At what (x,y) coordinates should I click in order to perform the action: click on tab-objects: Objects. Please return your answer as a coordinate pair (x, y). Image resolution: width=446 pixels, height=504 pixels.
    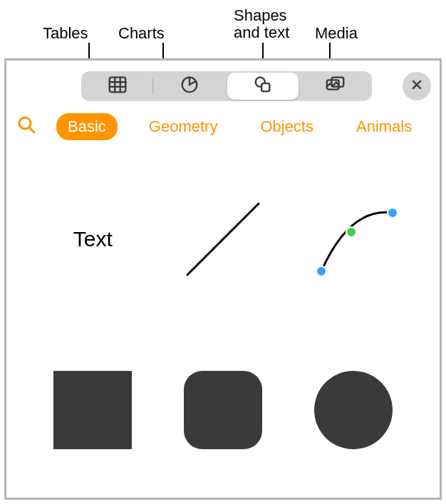
    Looking at the image, I should click on (286, 127).